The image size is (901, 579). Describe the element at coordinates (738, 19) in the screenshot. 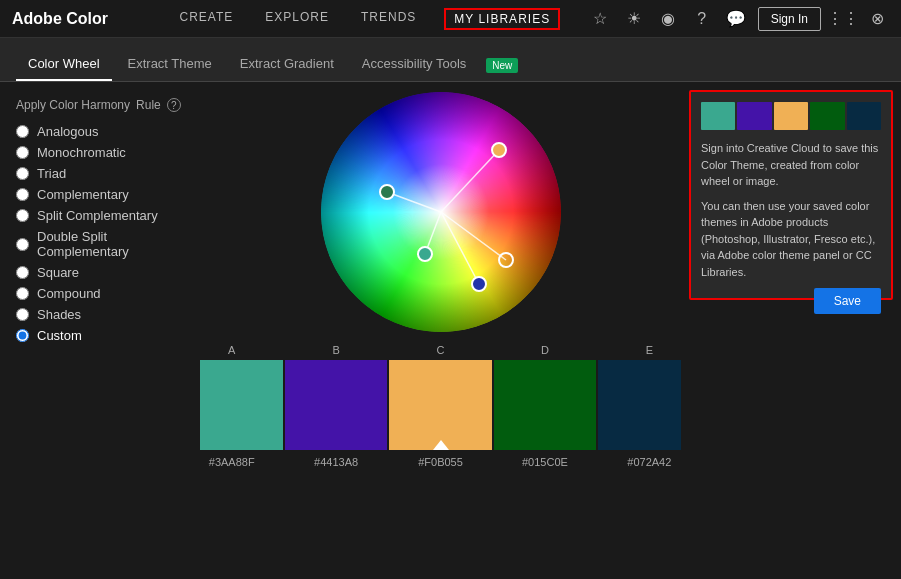

I see `topnav-icons: ☆ ☀ ◉ ? 💬 Sign In ⋮⋮ ⊗` at that location.